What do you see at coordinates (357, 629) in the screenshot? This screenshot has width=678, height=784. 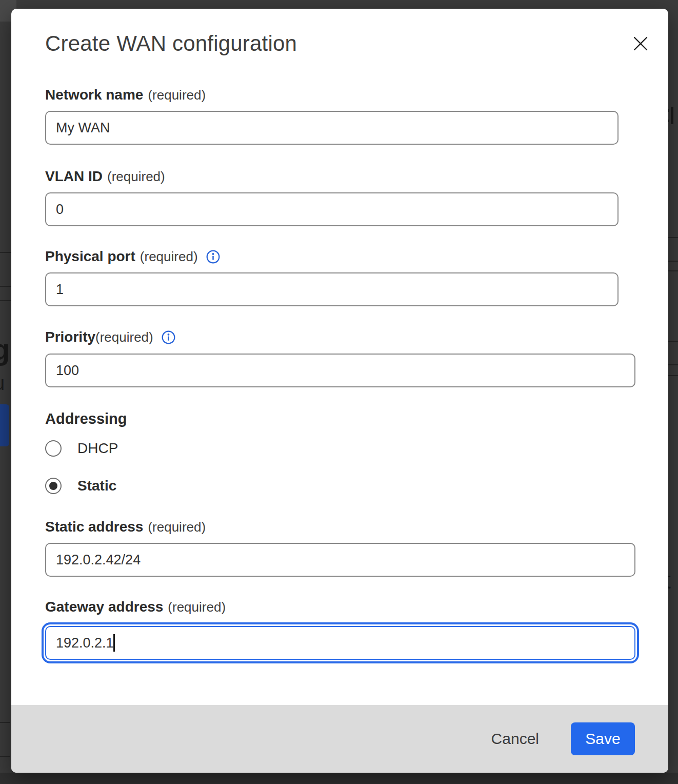 I see `field-gateway-address: Gateway address (required)` at bounding box center [357, 629].